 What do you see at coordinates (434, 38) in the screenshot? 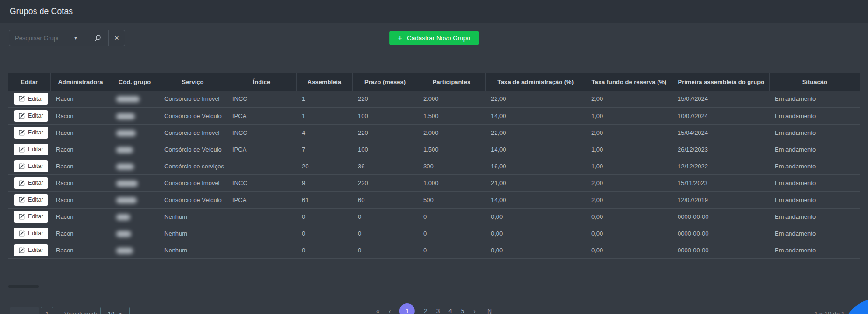
I see `new-group-button: + Cadastrar Novo Grupo` at bounding box center [434, 38].